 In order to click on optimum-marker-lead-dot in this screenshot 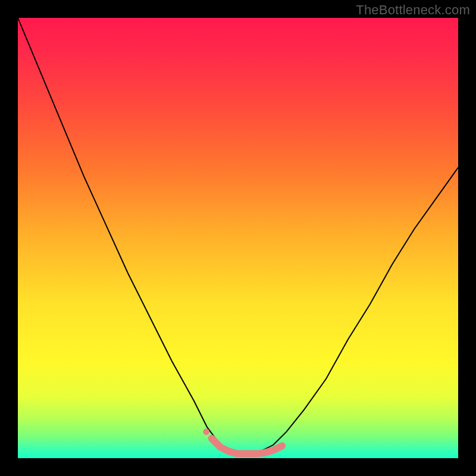, I will do `click(206, 432)`.